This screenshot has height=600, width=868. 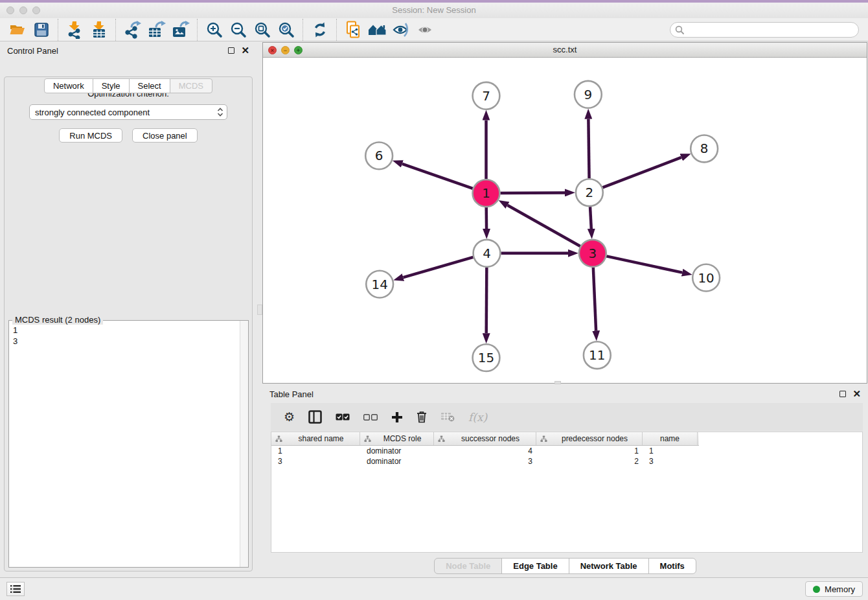 I want to click on column-panel-icon, so click(x=315, y=417).